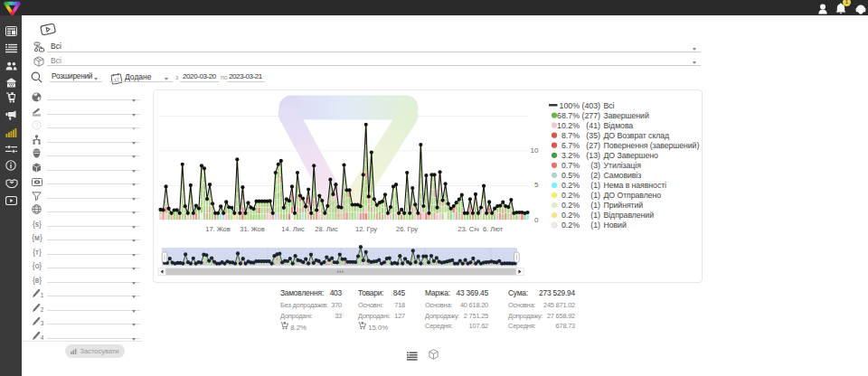 The image size is (868, 376). What do you see at coordinates (37, 224) in the screenshot?
I see `svg-text: {s}` at bounding box center [37, 224].